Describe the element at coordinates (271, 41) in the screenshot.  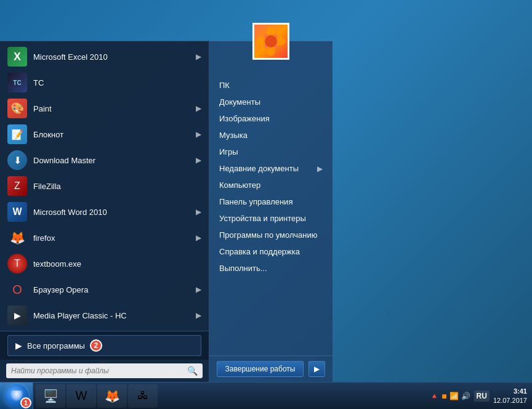
I see `avatar-image` at that location.